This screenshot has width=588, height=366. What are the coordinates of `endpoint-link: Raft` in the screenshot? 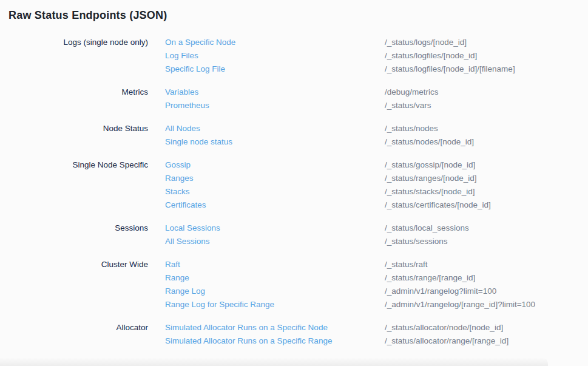 It's located at (275, 265).